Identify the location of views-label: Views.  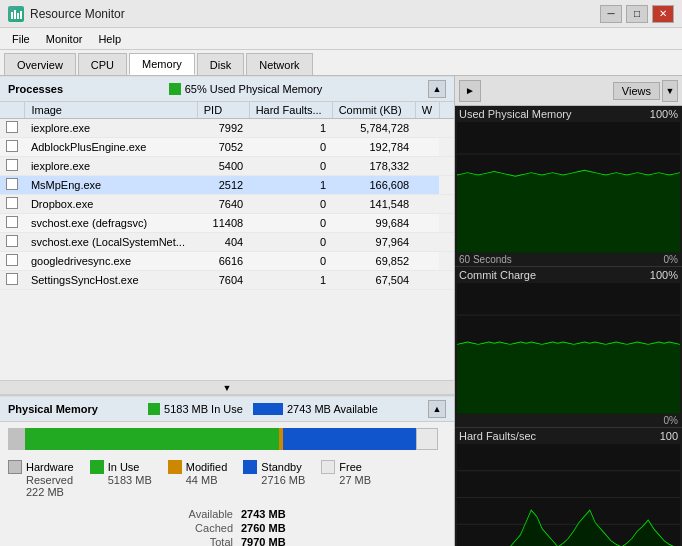
(636, 91).